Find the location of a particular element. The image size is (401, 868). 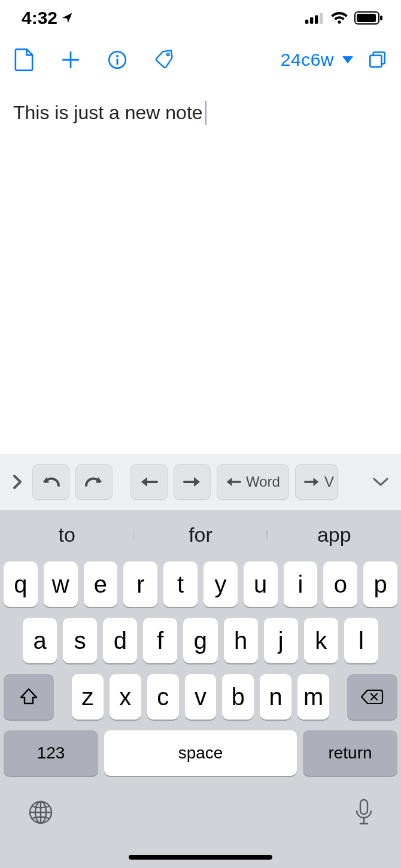

key-c: c is located at coordinates (163, 697).